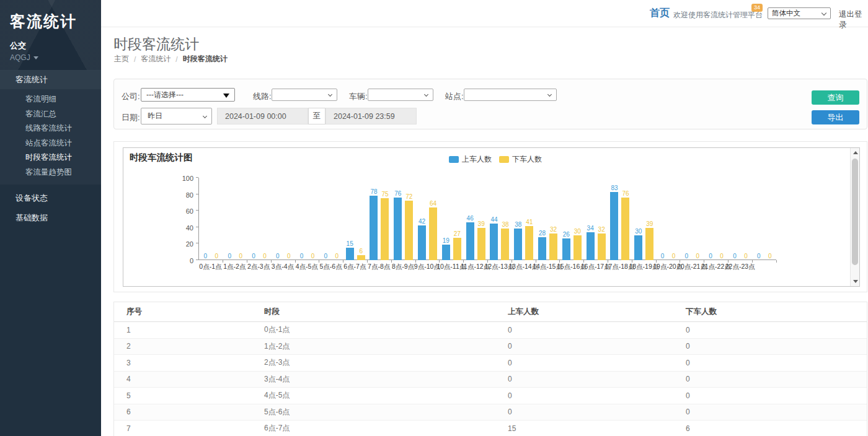 The height and width of the screenshot is (436, 868). Describe the element at coordinates (757, 7) in the screenshot. I see `notification-badge: 34` at that location.